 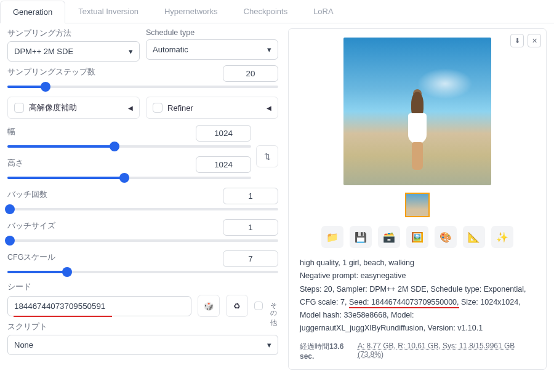 What do you see at coordinates (158, 108) in the screenshot?
I see `refiner-checkbox` at bounding box center [158, 108].